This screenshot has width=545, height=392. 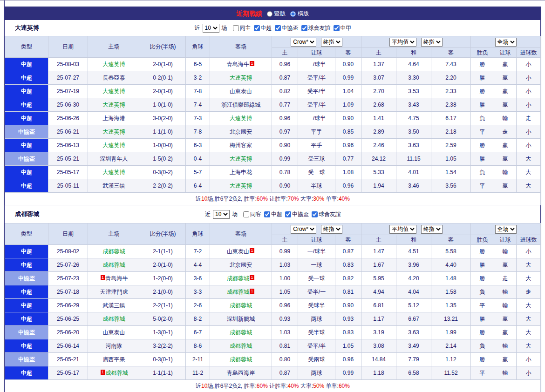 I want to click on col-handicap-result: 让球, so click(x=505, y=53).